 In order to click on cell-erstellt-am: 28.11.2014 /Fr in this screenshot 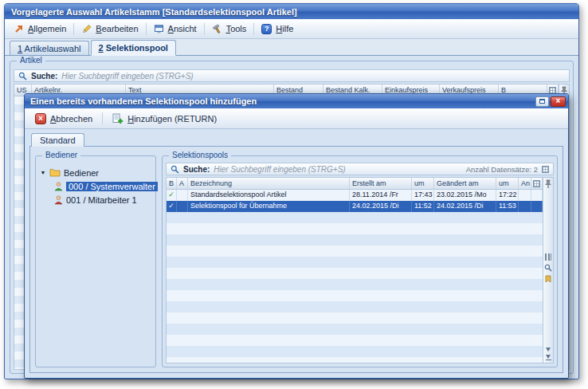, I will do `click(381, 195)`.